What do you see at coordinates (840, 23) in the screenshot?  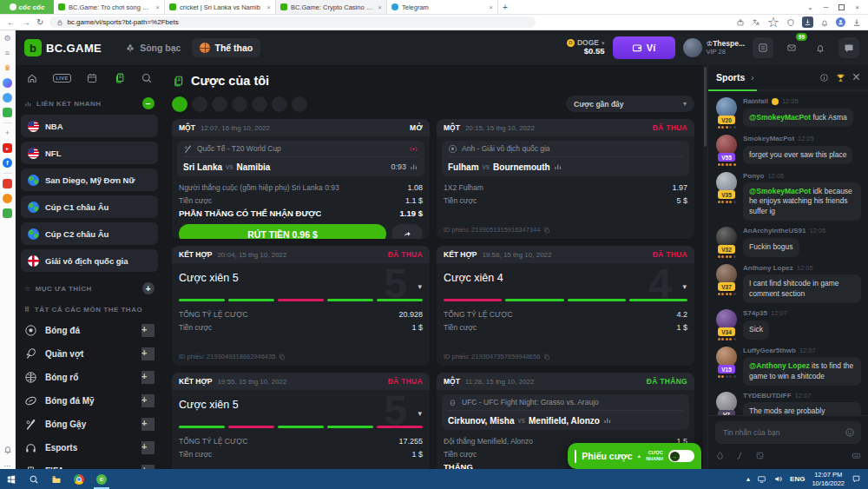 I see `profile-avatar-icon` at bounding box center [840, 23].